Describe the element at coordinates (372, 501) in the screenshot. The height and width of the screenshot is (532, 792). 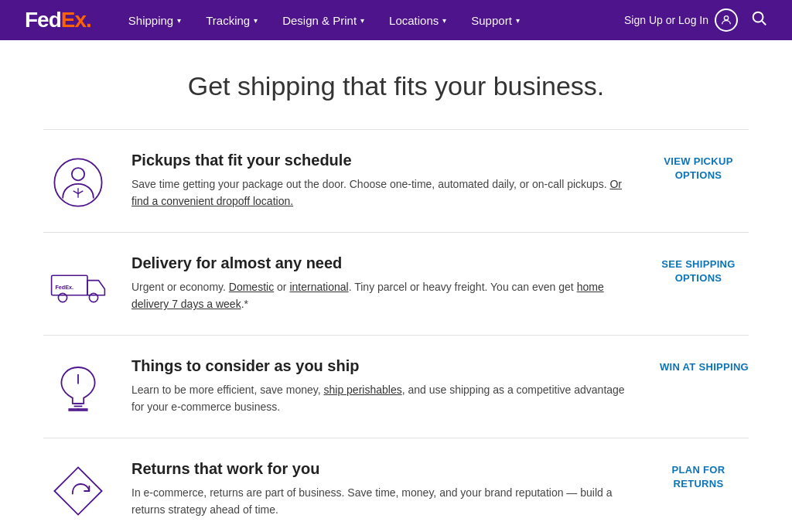
I see `returns-desc-text: In e-commerce, returns are part of busin…` at that location.